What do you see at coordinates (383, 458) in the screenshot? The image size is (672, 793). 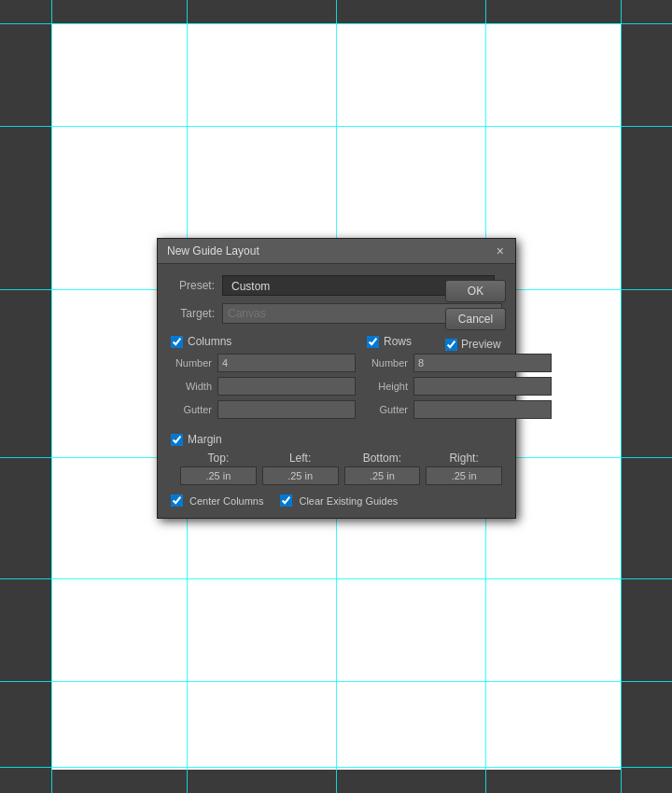 I see `margin-bottom-label: Bottom:` at bounding box center [383, 458].